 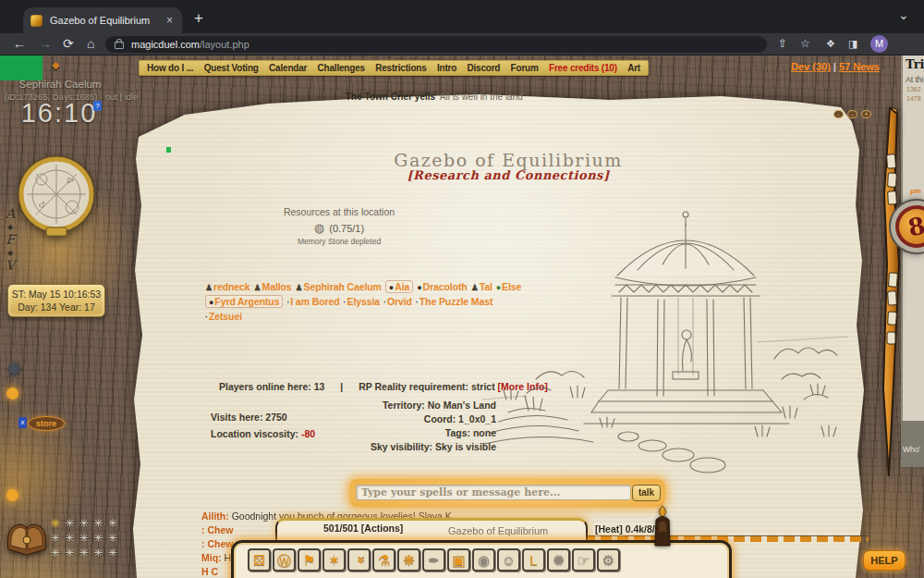 What do you see at coordinates (244, 301) in the screenshot?
I see `player-link-fyrd-argentus: ●Fyrd Argentus` at bounding box center [244, 301].